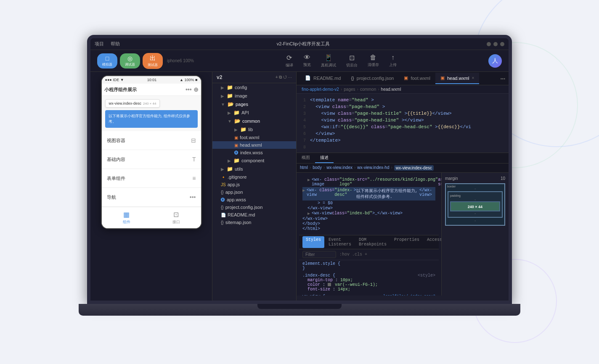 Image resolution: width=599 pixels, height=364 pixels. I want to click on tab-more-icon: •••, so click(503, 79).